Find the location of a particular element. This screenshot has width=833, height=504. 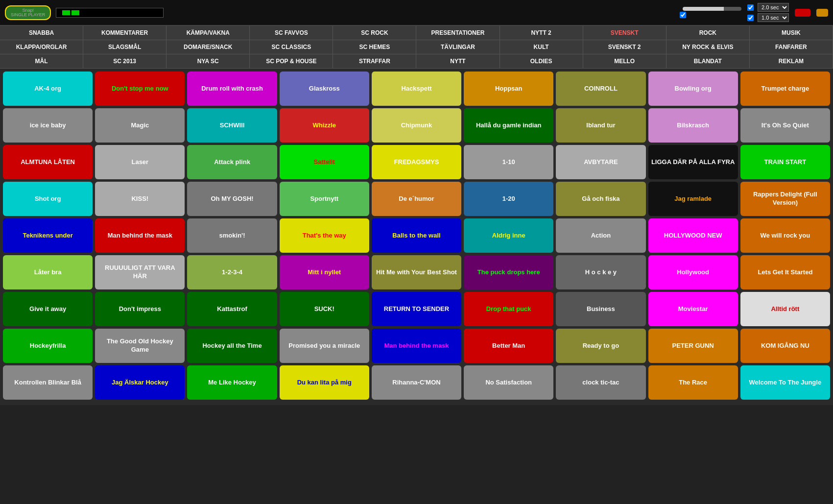

sound-btn-1-2: SCHWIII is located at coordinates (232, 125).